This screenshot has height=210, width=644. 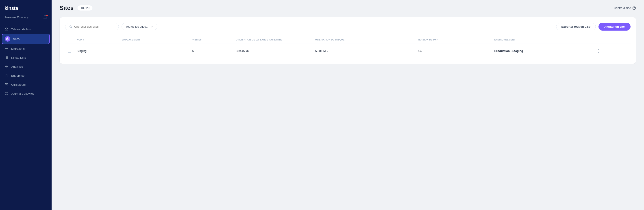 I want to click on table-header: NOM ↑ EMPLACEMENT VISITES UTILISATION DE…, so click(x=348, y=40).